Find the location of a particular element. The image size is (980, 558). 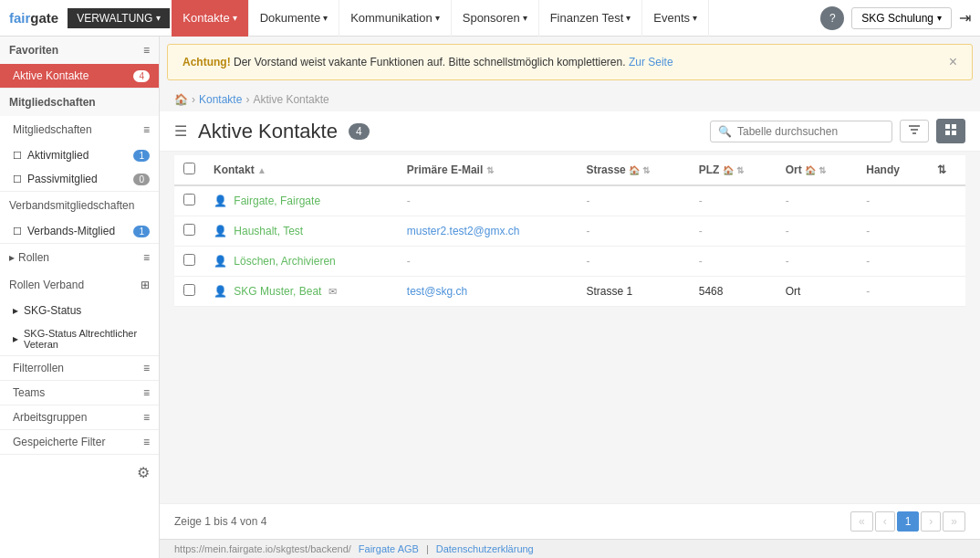

sidebar-item-aktive-kontakte: Aktive Kontakte 4 is located at coordinates (79, 76).